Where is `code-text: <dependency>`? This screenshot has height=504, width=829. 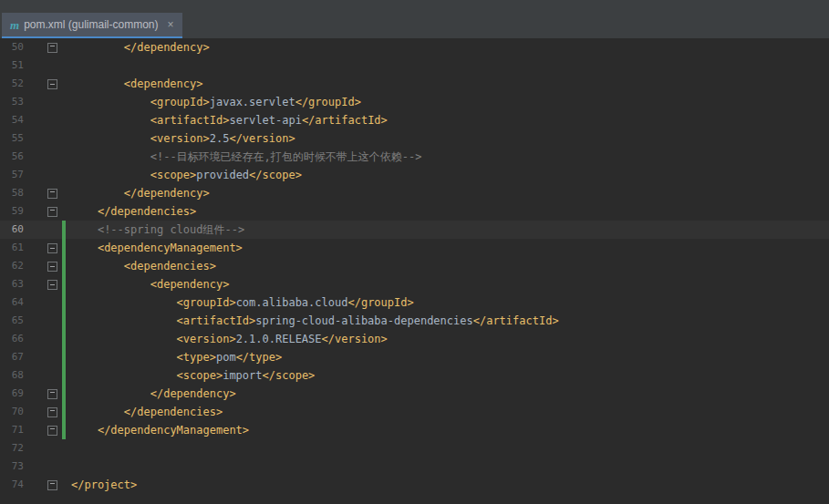 code-text: <dependency> is located at coordinates (135, 84).